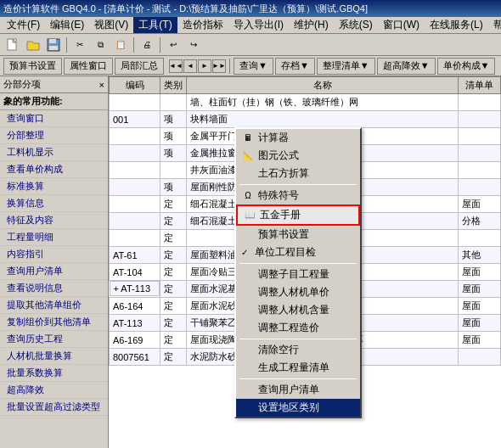  What do you see at coordinates (401, 25) in the screenshot?
I see `menu-window: 窗口(W)` at bounding box center [401, 25].